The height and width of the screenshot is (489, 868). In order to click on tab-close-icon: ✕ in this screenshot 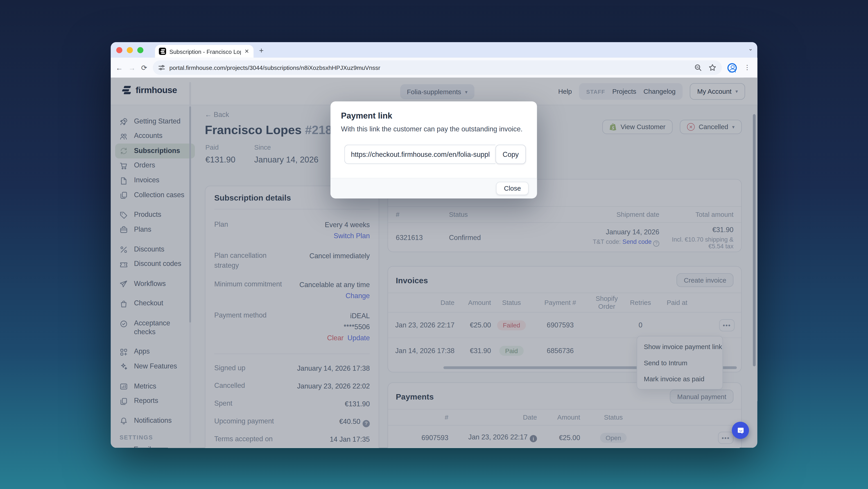, I will do `click(247, 51)`.